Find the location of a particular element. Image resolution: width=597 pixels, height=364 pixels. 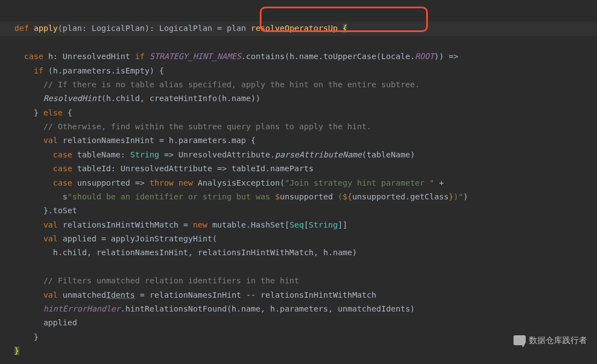

comment-3: // Filters unmatched relation identifier… is located at coordinates (171, 281).